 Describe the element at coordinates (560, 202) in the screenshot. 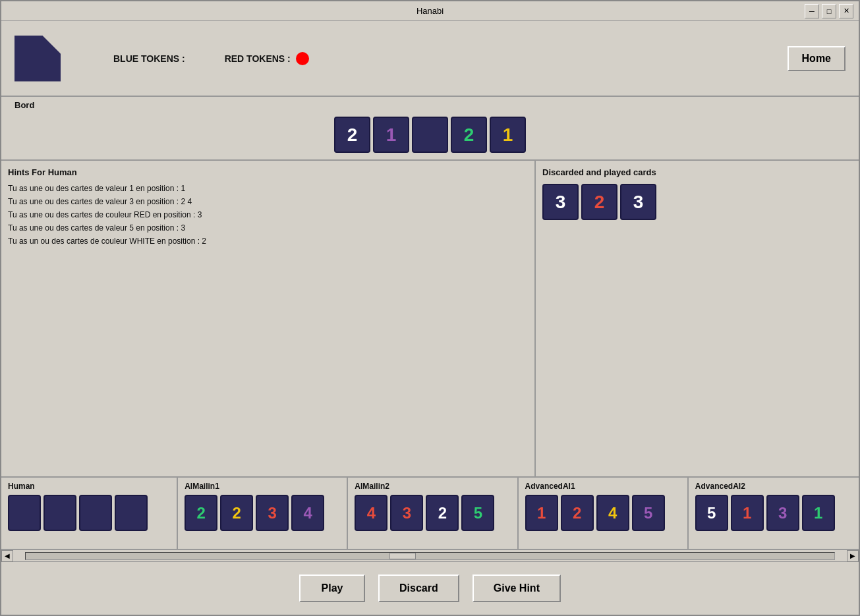

I see `discarded-card-0: 3` at that location.